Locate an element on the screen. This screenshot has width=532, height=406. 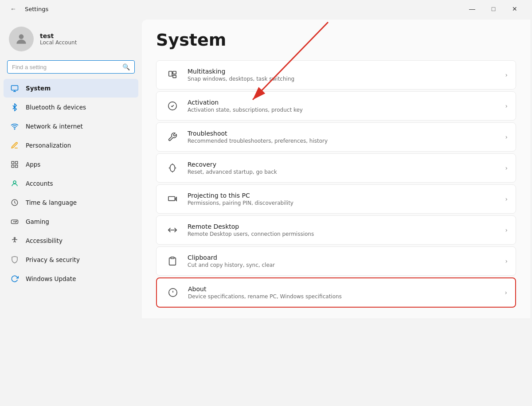
sidebar-item-time: Time & language is located at coordinates (71, 203).